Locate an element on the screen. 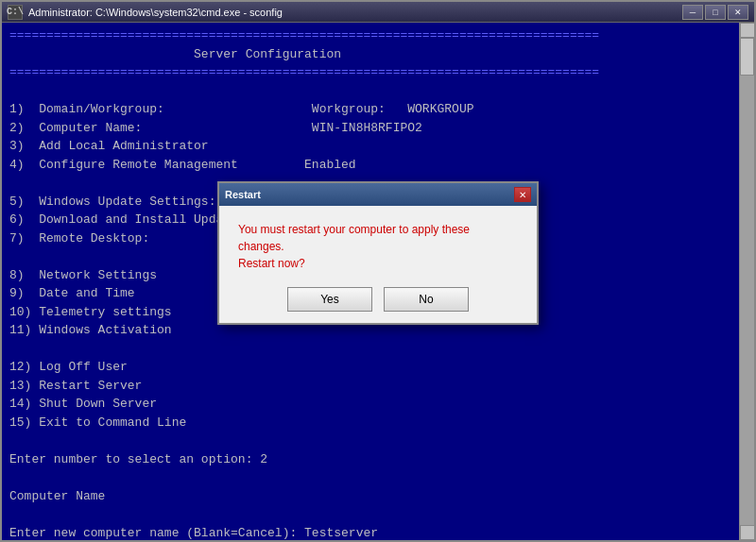 Image resolution: width=756 pixels, height=542 pixels. minimize-button: ─ is located at coordinates (693, 12).